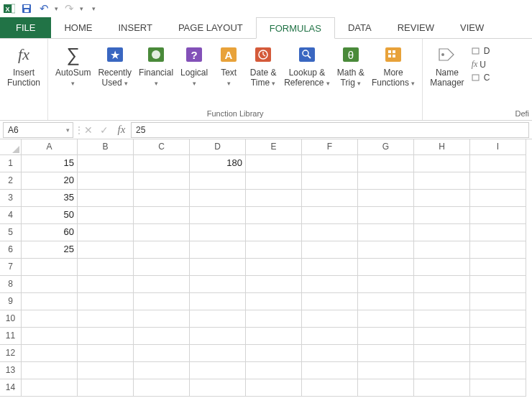 The height and width of the screenshot is (411, 532). I want to click on cell-A8, so click(50, 285).